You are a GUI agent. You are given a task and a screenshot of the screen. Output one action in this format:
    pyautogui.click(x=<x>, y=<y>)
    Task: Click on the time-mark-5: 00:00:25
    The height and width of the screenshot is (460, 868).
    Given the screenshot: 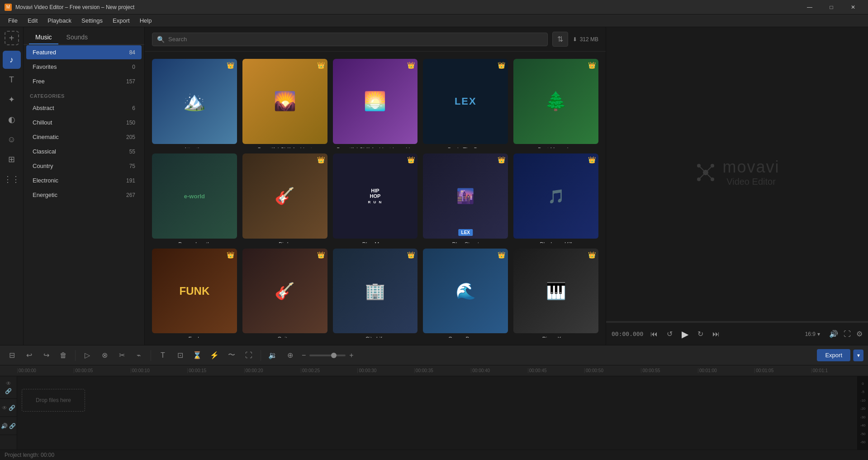 What is the action you would take?
    pyautogui.click(x=329, y=370)
    